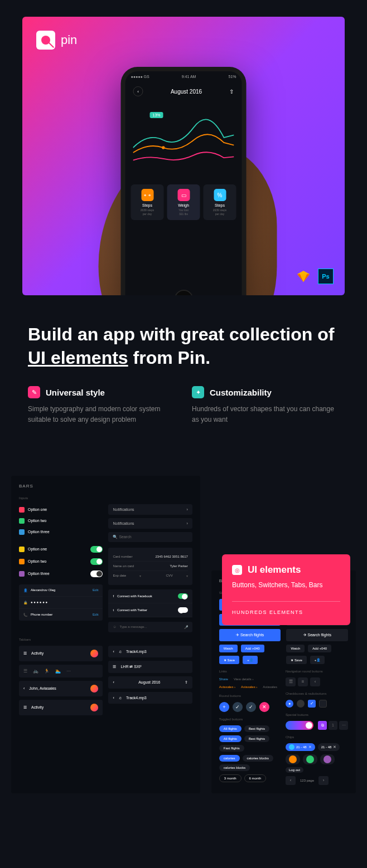 Image resolution: width=367 pixels, height=868 pixels. What do you see at coordinates (257, 739) in the screenshot?
I see `pill: Best flights` at bounding box center [257, 739].